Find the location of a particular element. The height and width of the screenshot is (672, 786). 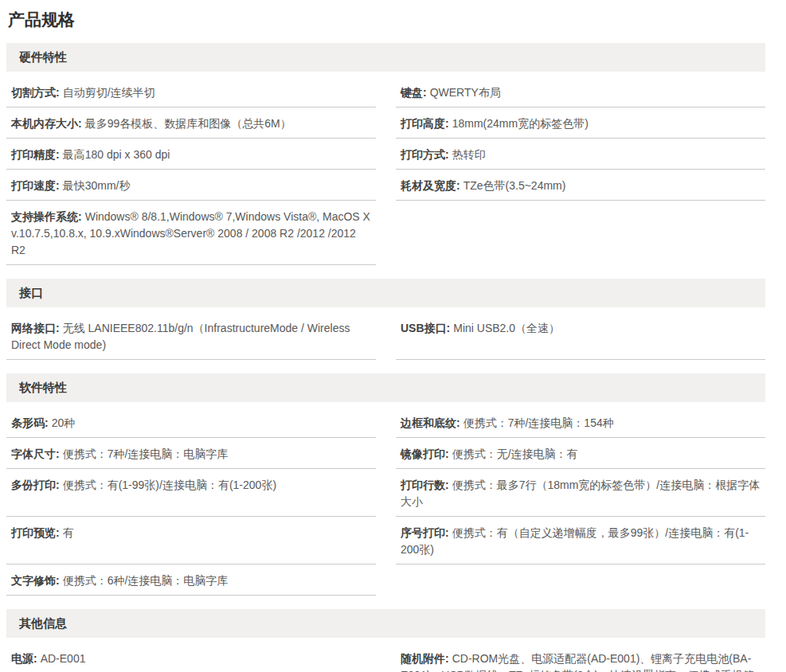

spec-value: 20种 is located at coordinates (64, 423).